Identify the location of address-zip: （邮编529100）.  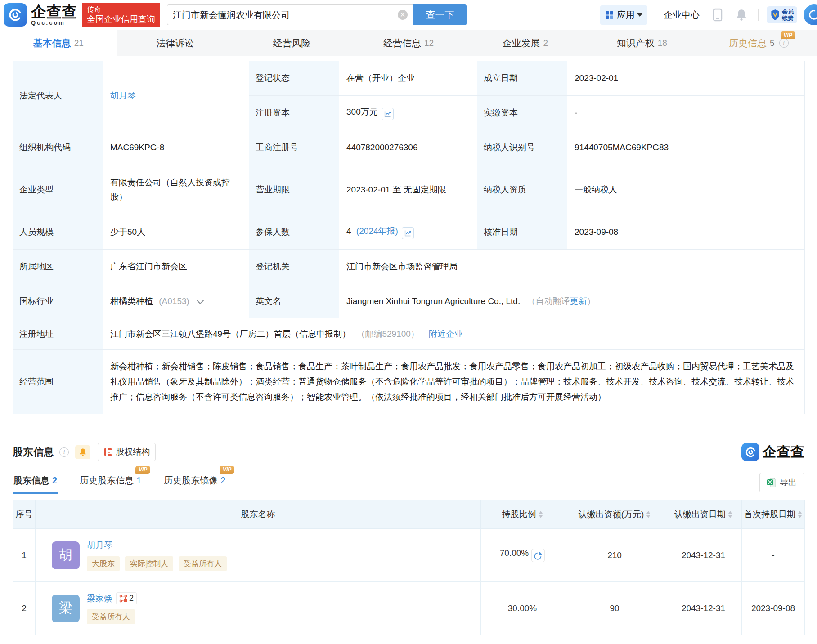
(388, 334).